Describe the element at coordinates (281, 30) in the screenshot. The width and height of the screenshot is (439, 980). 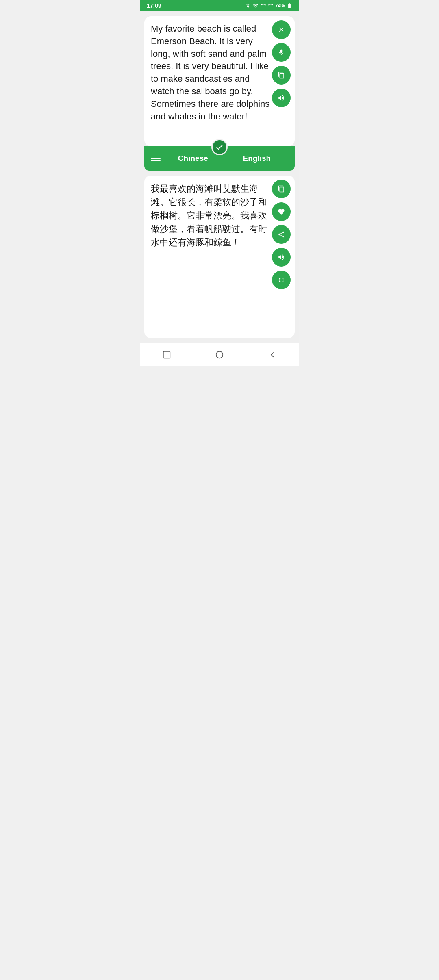
I see `close-icon` at that location.